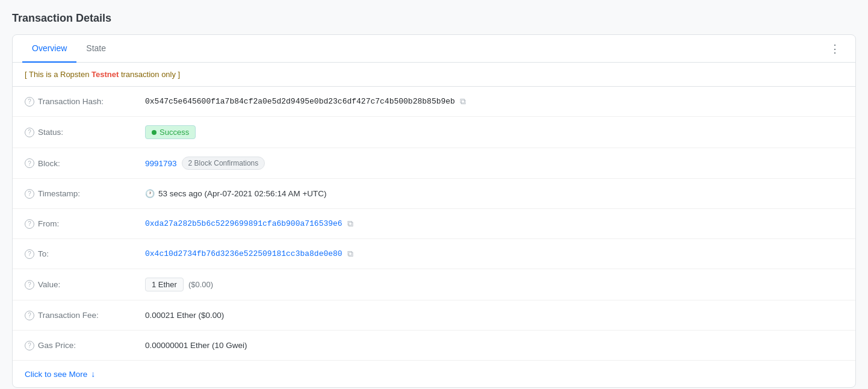 The image size is (868, 389). I want to click on block-number-link: 9991793, so click(161, 164).